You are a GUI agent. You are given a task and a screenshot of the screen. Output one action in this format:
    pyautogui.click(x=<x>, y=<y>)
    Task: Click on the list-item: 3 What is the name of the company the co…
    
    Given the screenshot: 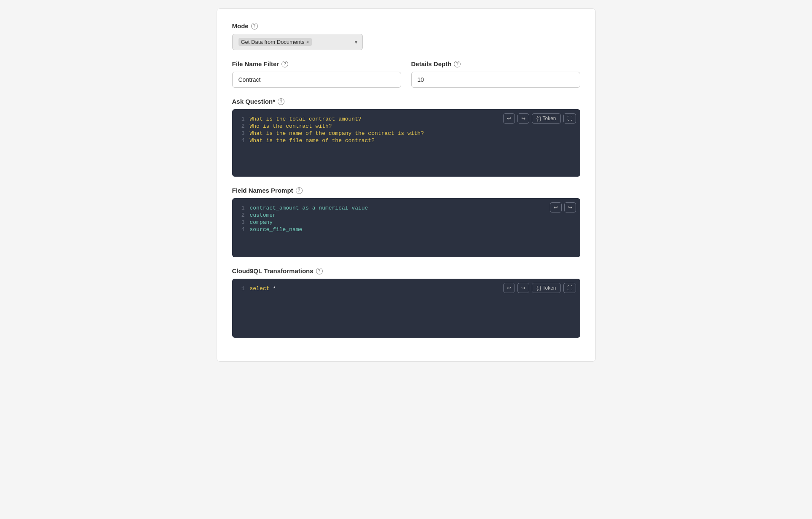 What is the action you would take?
    pyautogui.click(x=406, y=133)
    